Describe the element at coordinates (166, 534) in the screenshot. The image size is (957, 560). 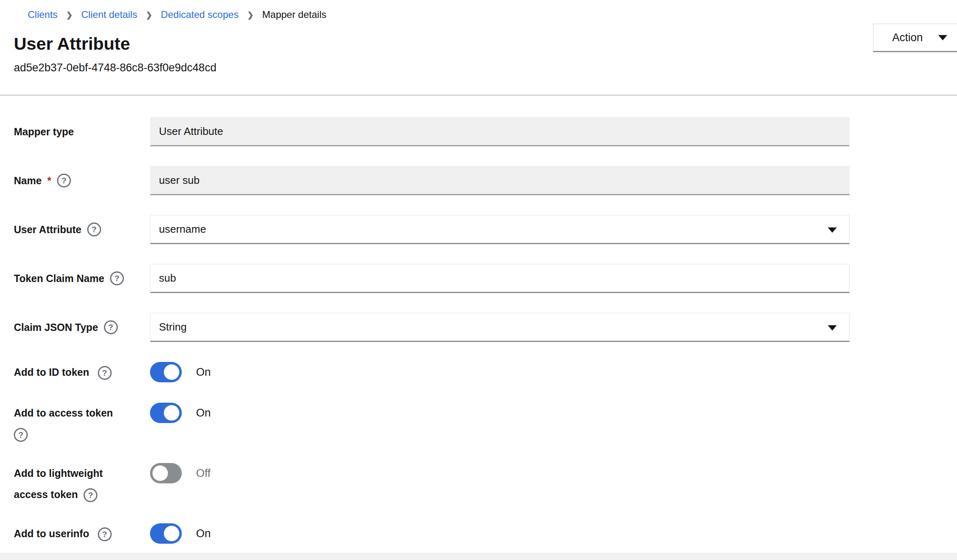
I see `add-to-userinfo-toggle` at that location.